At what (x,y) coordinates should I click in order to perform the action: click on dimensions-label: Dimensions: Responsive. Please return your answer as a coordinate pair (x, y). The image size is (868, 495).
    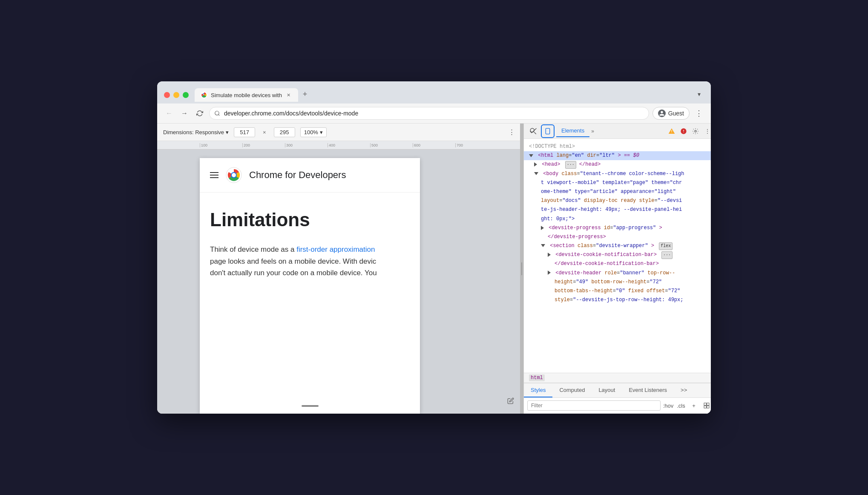
    Looking at the image, I should click on (193, 132).